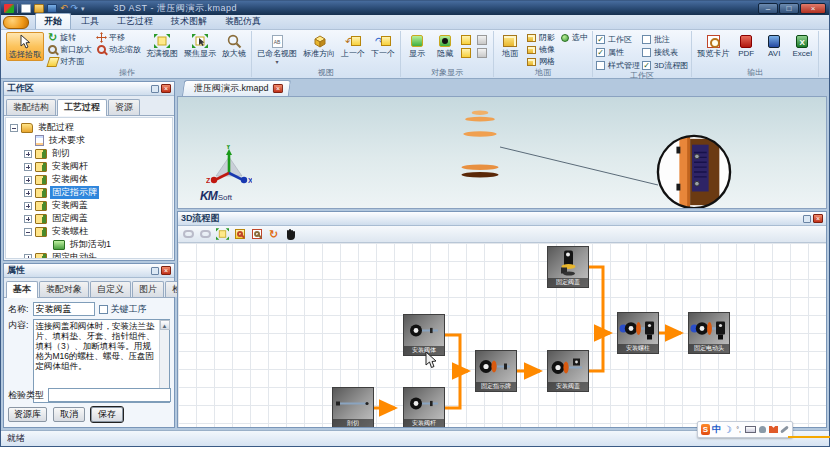 The width and height of the screenshot is (830, 467). I want to click on tab-tools: 工具, so click(90, 22).